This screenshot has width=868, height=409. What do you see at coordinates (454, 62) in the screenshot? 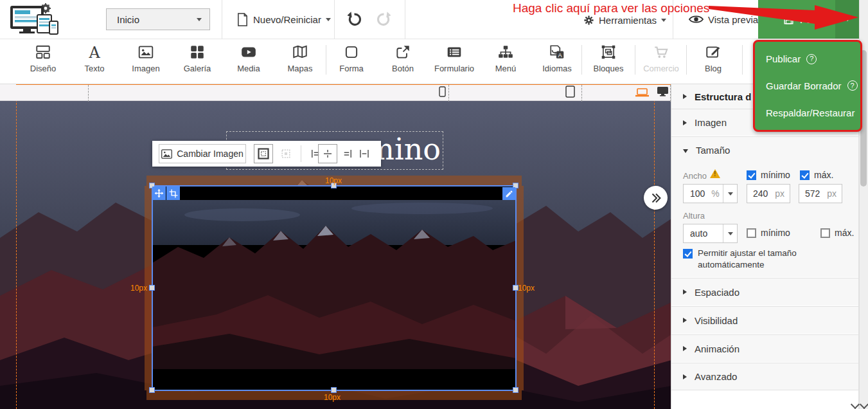
I see `tool-form: Formulario` at bounding box center [454, 62].